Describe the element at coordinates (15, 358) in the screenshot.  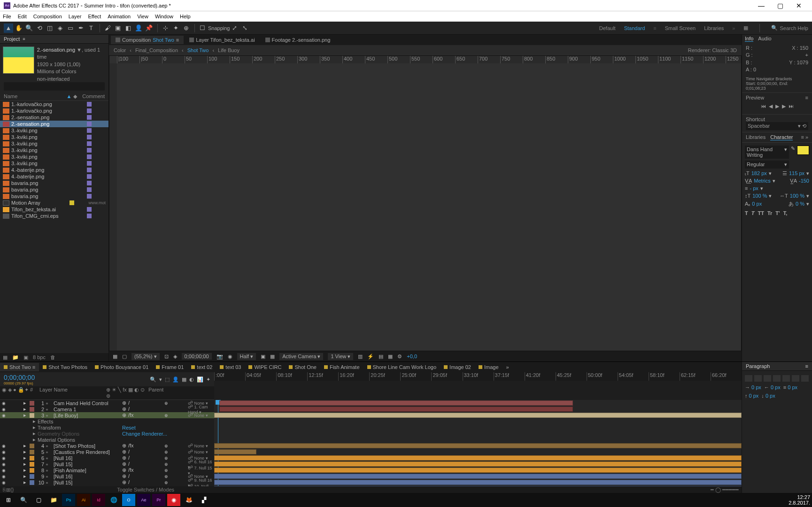
I see `new-folder-icon: 📁` at that location.